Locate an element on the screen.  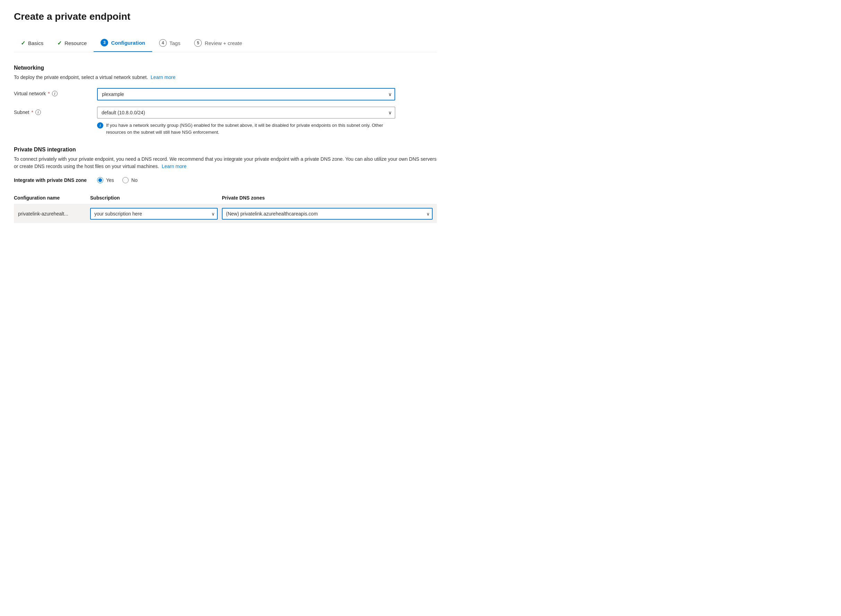
check-icon-basics: ✓ is located at coordinates (23, 43).